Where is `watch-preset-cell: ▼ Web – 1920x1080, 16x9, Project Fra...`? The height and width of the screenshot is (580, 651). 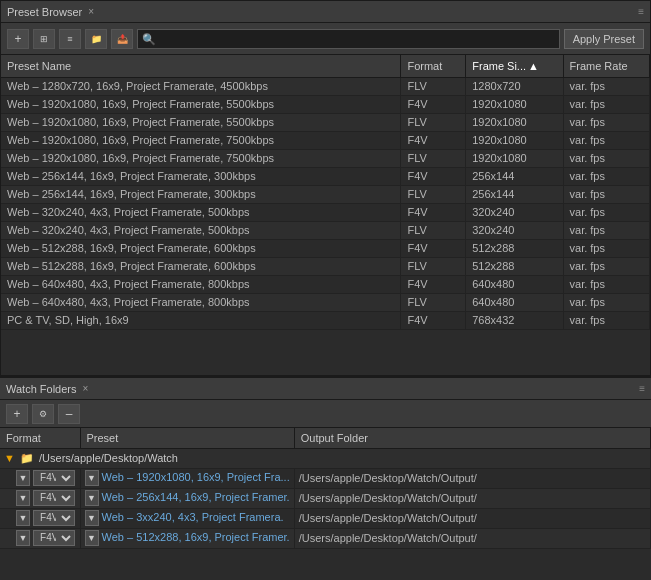 watch-preset-cell: ▼ Web – 1920x1080, 16x9, Project Fra... is located at coordinates (187, 478).